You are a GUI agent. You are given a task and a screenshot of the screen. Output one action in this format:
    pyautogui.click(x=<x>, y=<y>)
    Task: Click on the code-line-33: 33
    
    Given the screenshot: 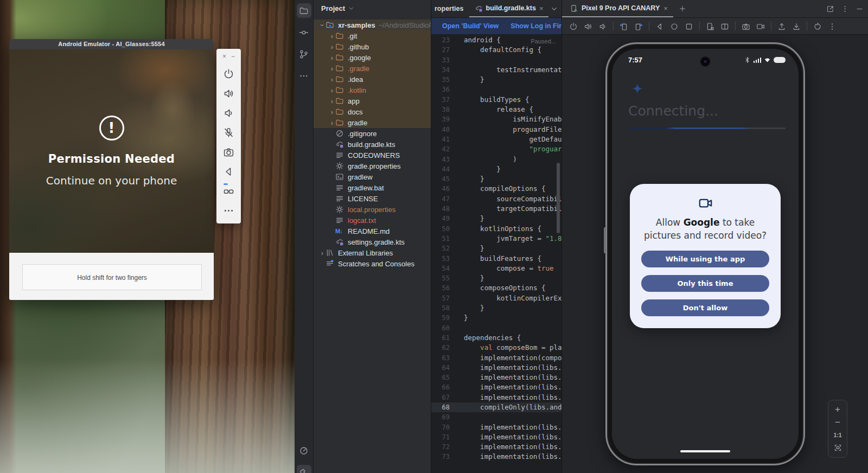 What is the action you would take?
    pyautogui.click(x=496, y=60)
    